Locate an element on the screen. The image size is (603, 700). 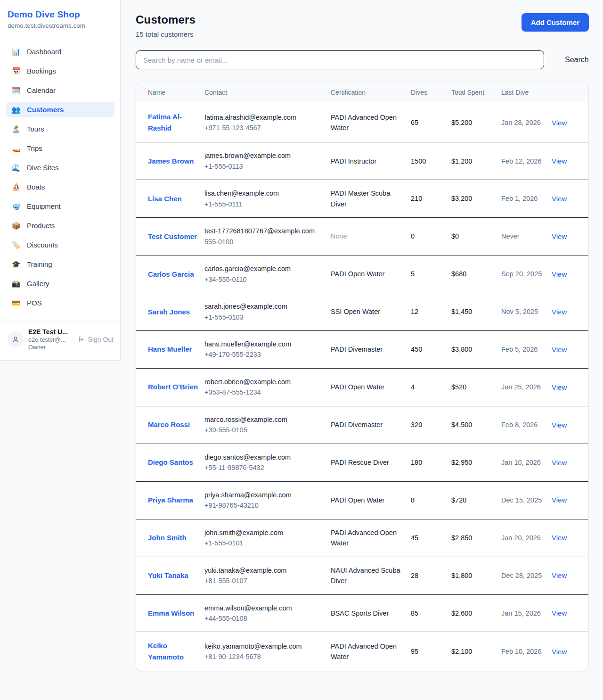
table-row: Marco Rossi marco.rossi@example.com +39-… is located at coordinates (363, 425).